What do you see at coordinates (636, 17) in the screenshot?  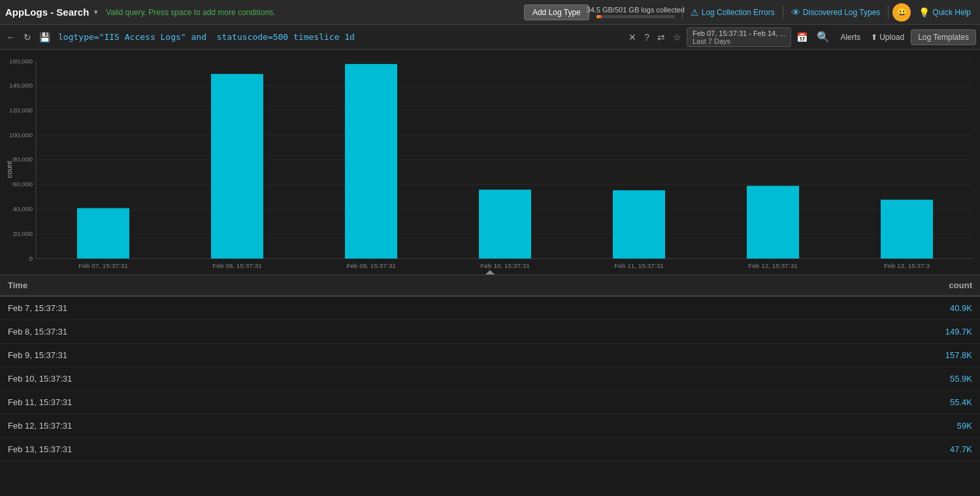 I see `storage-bar-track` at bounding box center [636, 17].